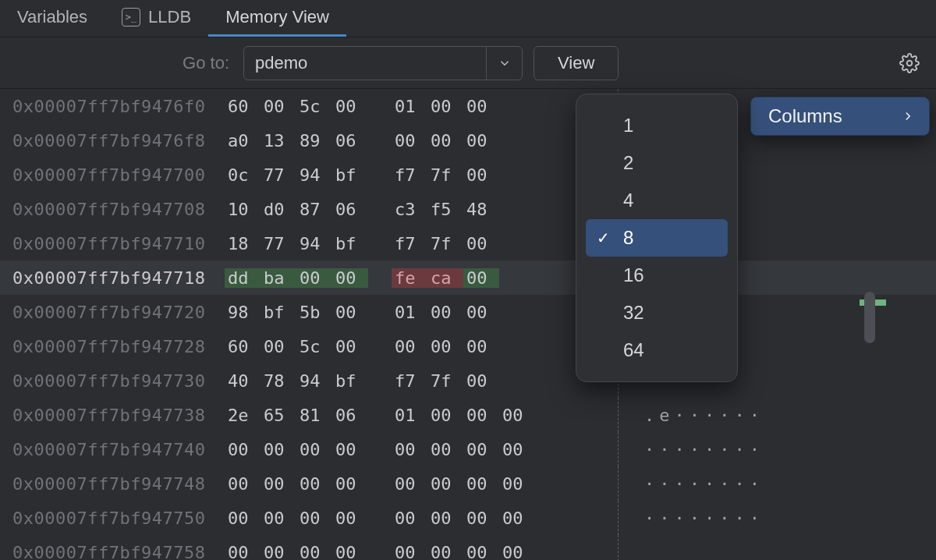 The height and width of the screenshot is (560, 936). What do you see at coordinates (410, 278) in the screenshot?
I see `memory-byte: fe` at bounding box center [410, 278].